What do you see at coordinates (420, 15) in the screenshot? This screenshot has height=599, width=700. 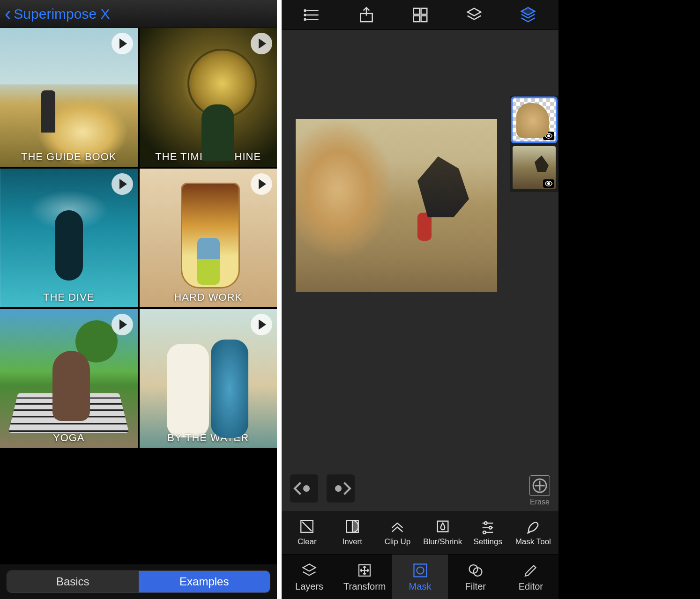 I see `grid-icon` at bounding box center [420, 15].